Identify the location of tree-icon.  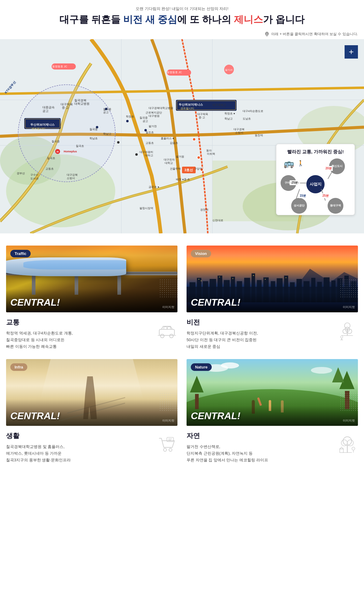
(347, 445).